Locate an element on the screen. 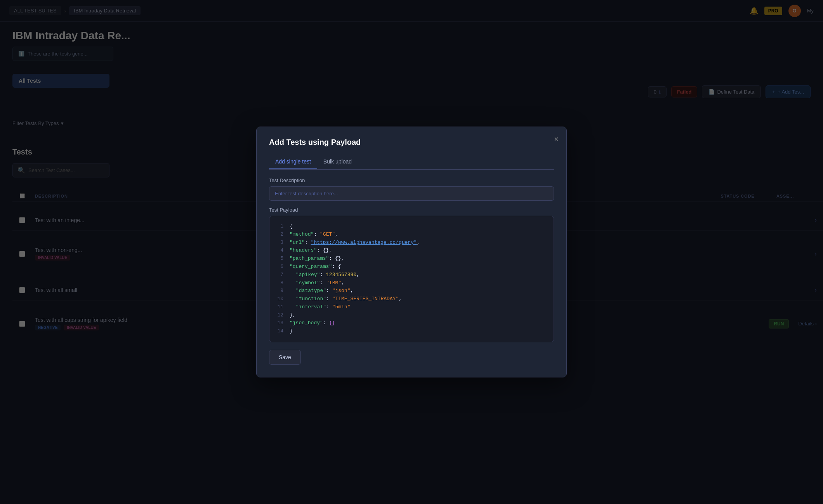 The height and width of the screenshot is (504, 823). description-label: Test Description is located at coordinates (412, 180).